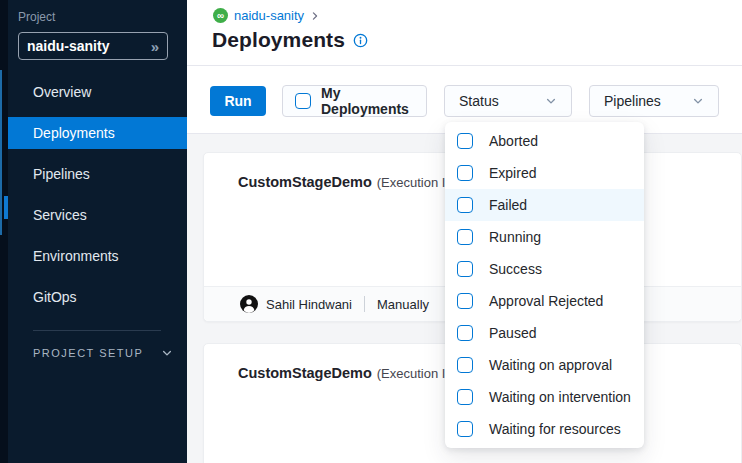  I want to click on trigger-type: Manually, so click(403, 304).